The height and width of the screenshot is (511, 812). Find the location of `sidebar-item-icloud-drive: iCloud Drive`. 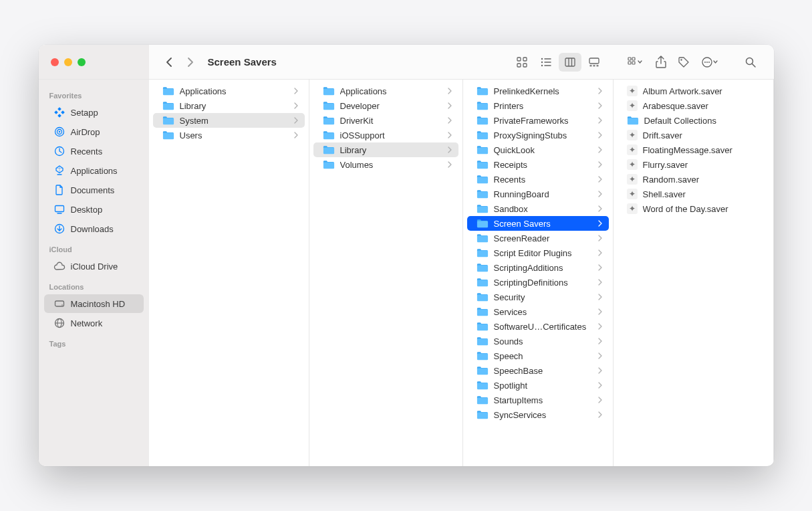

sidebar-item-icloud-drive: iCloud Drive is located at coordinates (94, 266).